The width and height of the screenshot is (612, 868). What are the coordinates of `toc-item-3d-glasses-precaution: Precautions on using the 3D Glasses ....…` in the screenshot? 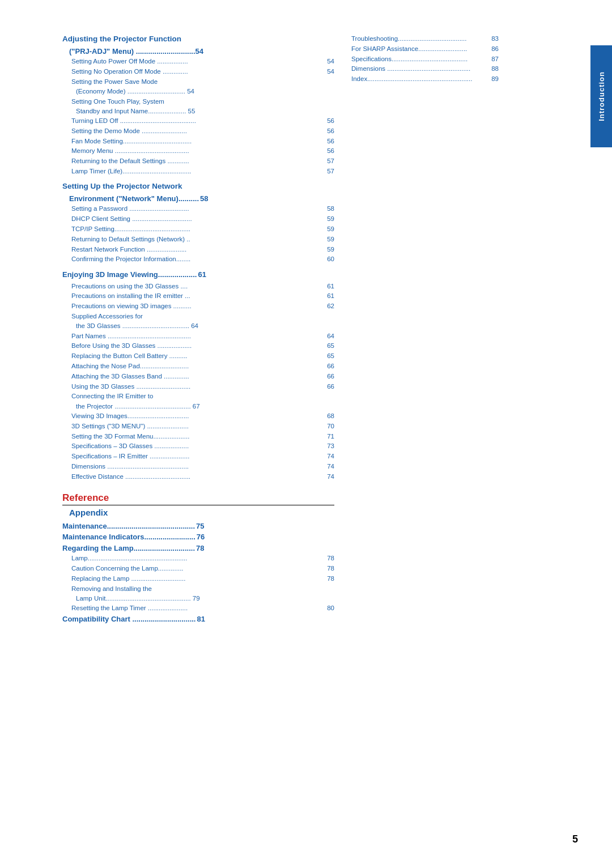 It's located at (198, 287).